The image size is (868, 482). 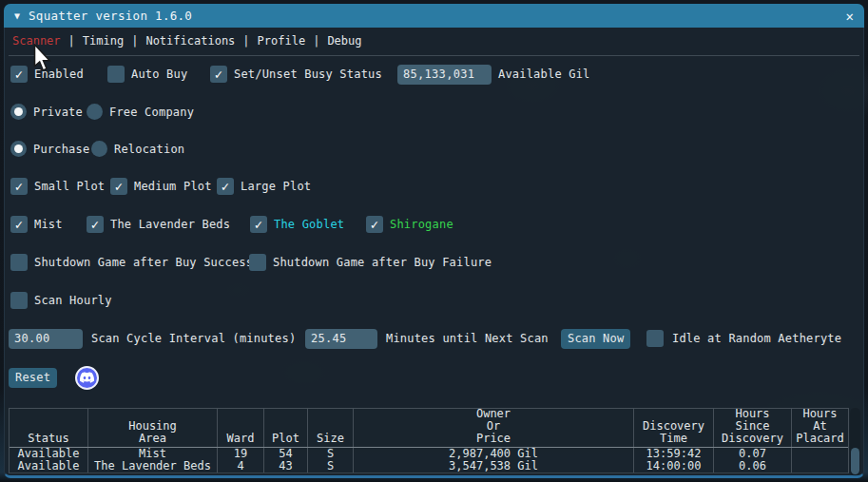 I want to click on next-scan-input, so click(x=341, y=338).